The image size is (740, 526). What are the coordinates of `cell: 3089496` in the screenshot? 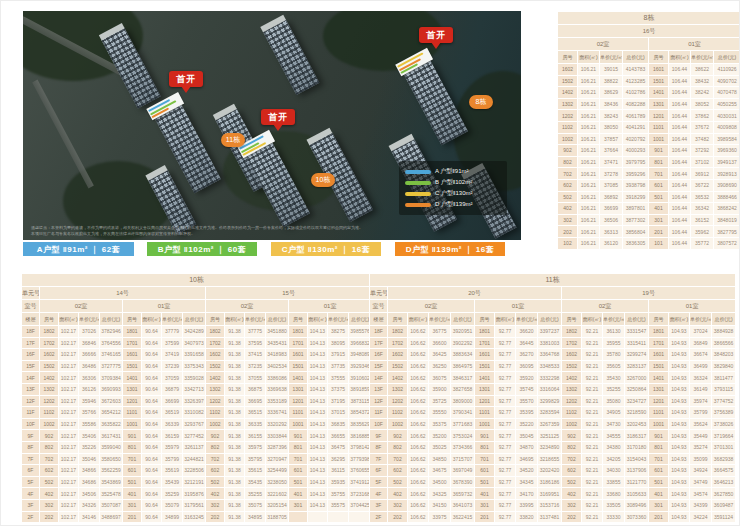 It's located at (637, 505).